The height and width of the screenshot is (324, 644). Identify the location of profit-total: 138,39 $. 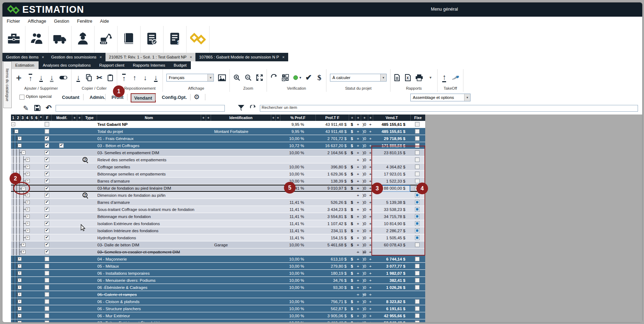
(332, 181).